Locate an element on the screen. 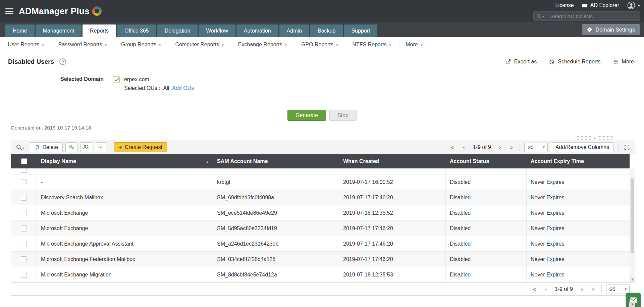 This screenshot has width=644, height=307. group-action-button is located at coordinates (86, 147).